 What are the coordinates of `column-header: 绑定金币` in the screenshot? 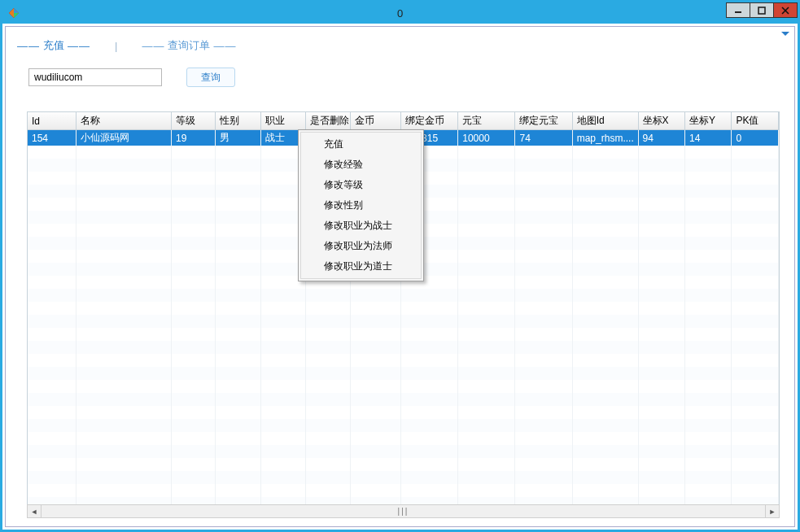 It's located at (430, 121).